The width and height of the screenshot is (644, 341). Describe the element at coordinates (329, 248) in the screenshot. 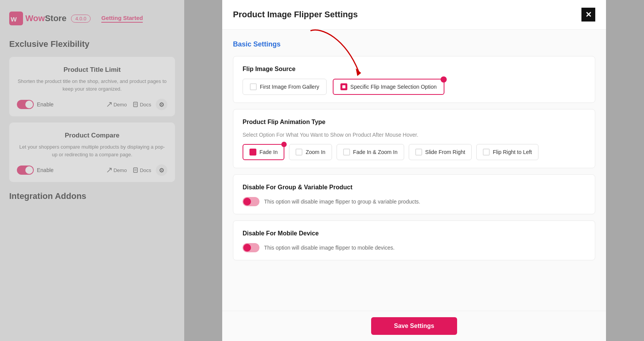

I see `disable-mobile-desc: This option will disable image flipper t…` at that location.